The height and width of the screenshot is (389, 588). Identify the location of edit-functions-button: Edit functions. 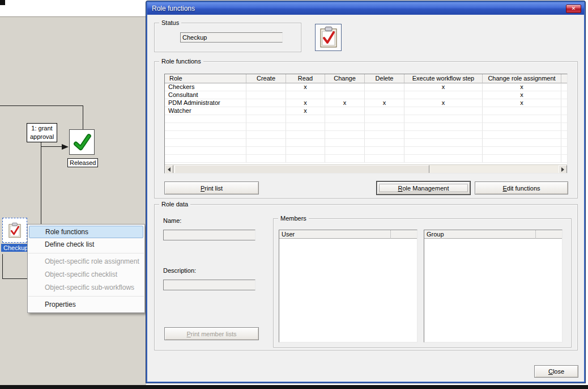
(521, 188).